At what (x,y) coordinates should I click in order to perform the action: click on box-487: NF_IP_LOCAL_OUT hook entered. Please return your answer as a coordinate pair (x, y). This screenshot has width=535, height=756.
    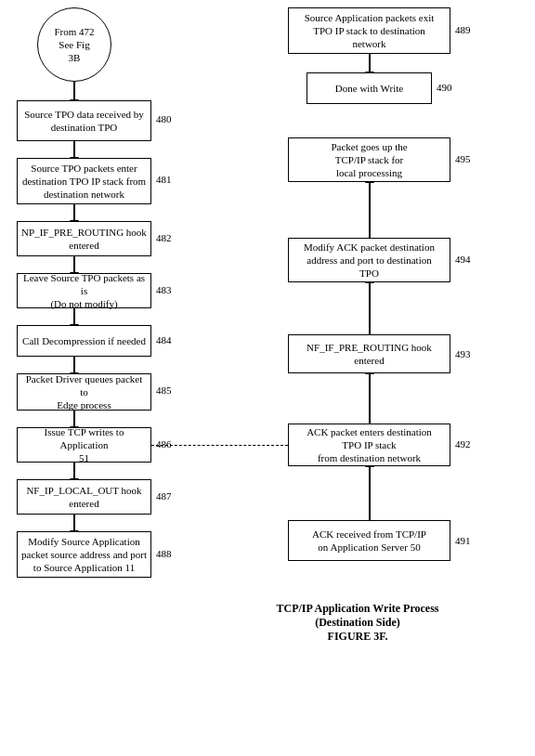
    Looking at the image, I should click on (84, 497).